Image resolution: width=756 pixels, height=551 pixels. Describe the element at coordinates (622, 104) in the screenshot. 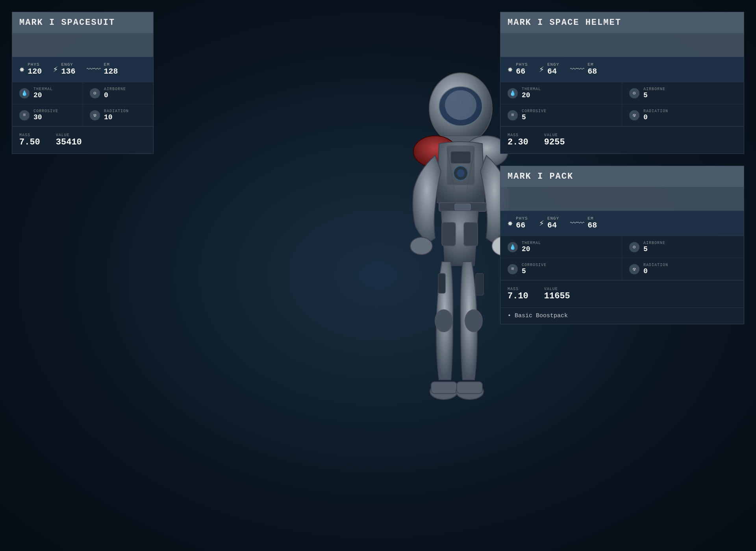

I see `helmet-secondary-stats: 💧 THERMAL 20 ⊖ AIRBORNE 5 ≡` at that location.